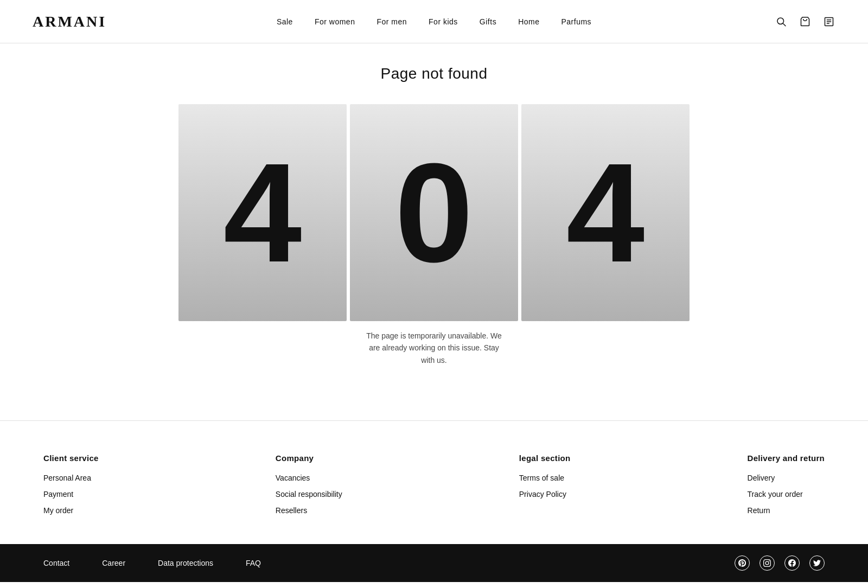 This screenshot has width=868, height=588. Describe the element at coordinates (309, 488) in the screenshot. I see `footer-col-1: CompanyVacanciesSocial responsibilityRes…` at that location.